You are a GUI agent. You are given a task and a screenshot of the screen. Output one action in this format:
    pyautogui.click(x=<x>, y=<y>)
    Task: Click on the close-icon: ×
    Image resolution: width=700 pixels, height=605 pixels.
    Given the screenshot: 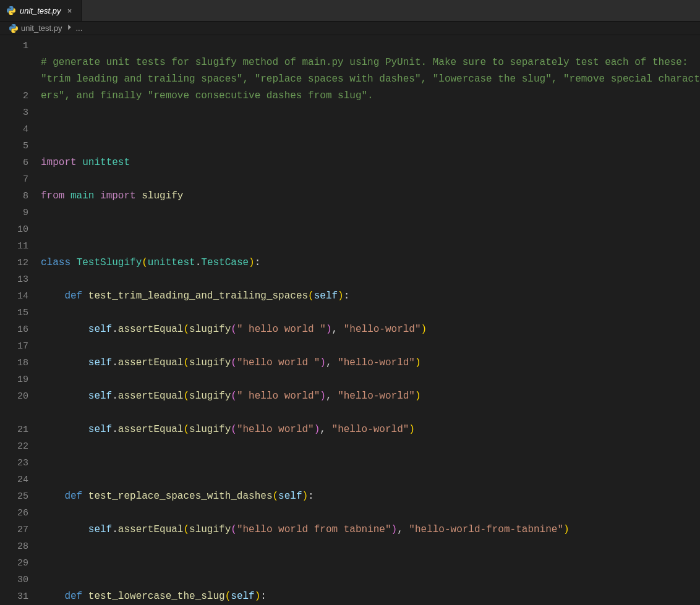 What is the action you would take?
    pyautogui.click(x=70, y=11)
    